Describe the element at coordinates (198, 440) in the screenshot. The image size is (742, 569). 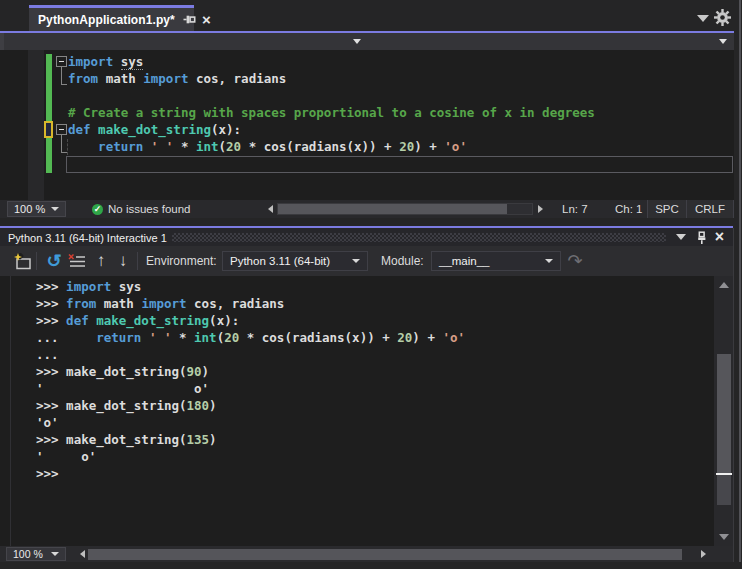
I see `code-token: 135` at that location.